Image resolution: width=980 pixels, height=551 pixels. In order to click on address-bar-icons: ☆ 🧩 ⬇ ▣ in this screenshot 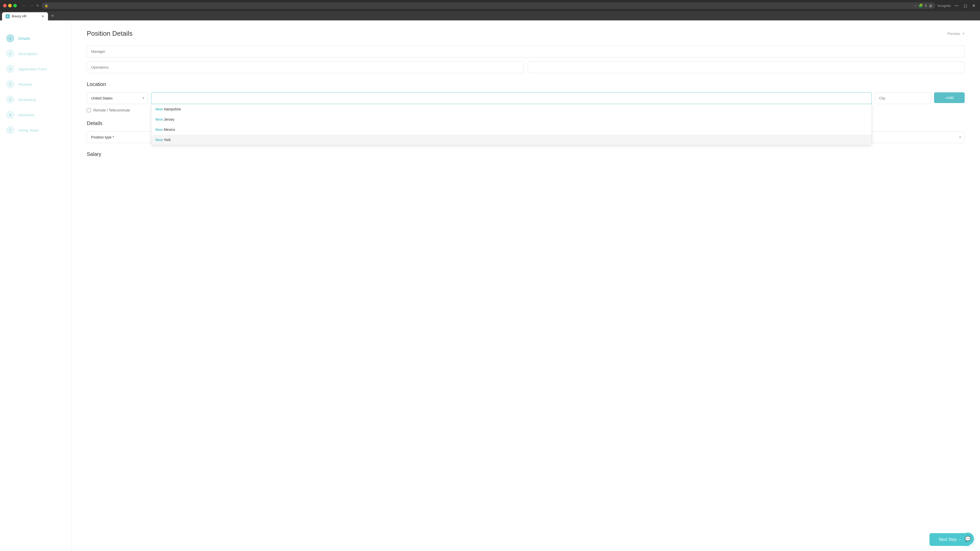, I will do `click(923, 5)`.